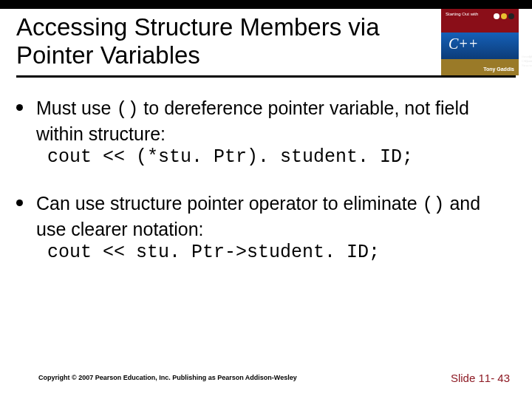 This screenshot has height=399, width=532. Describe the element at coordinates (266, 4) in the screenshot. I see `top-bar` at that location.